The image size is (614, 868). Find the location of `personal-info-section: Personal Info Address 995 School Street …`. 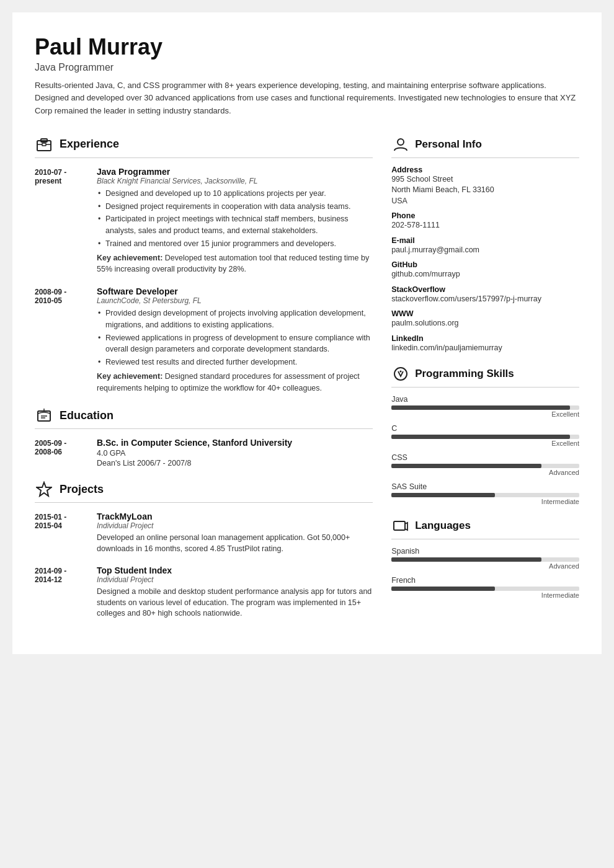

personal-info-section: Personal Info Address 995 School Street … is located at coordinates (485, 244).